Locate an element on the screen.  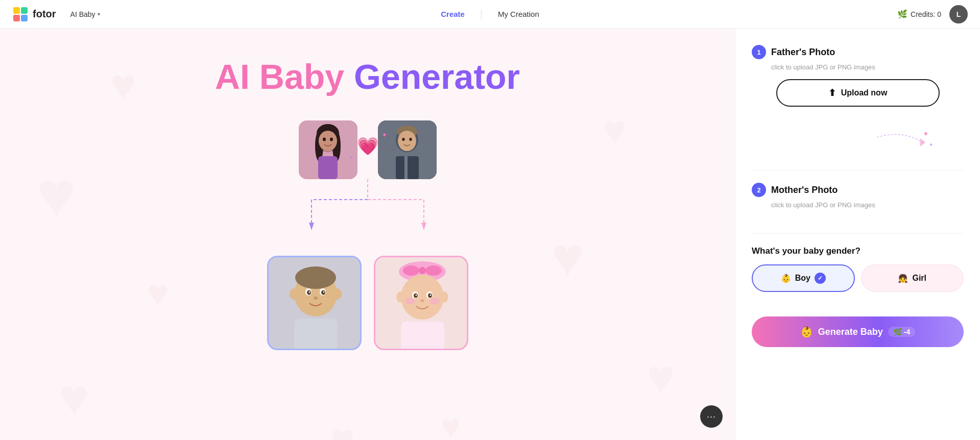
user-avatar: L is located at coordinates (959, 14).